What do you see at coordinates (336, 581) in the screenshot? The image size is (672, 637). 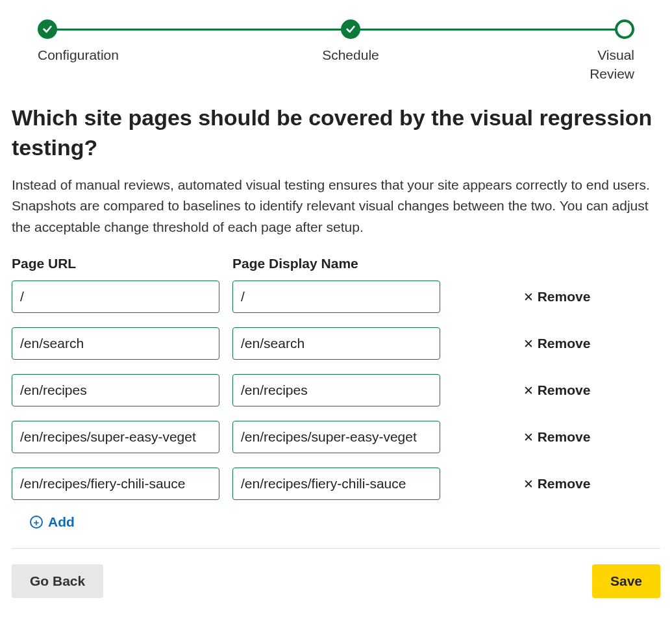 I see `footer-actions: Go Back Save` at bounding box center [336, 581].